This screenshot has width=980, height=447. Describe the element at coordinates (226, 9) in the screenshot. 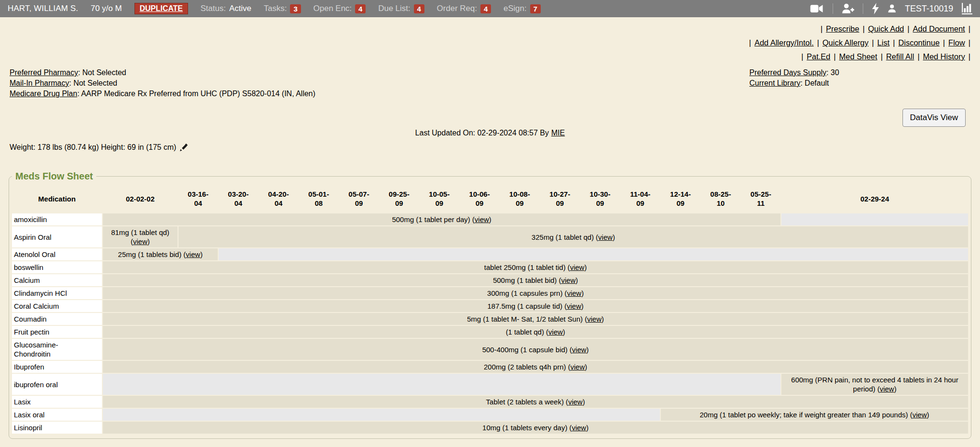

I see `stat-status: Status:Active` at that location.